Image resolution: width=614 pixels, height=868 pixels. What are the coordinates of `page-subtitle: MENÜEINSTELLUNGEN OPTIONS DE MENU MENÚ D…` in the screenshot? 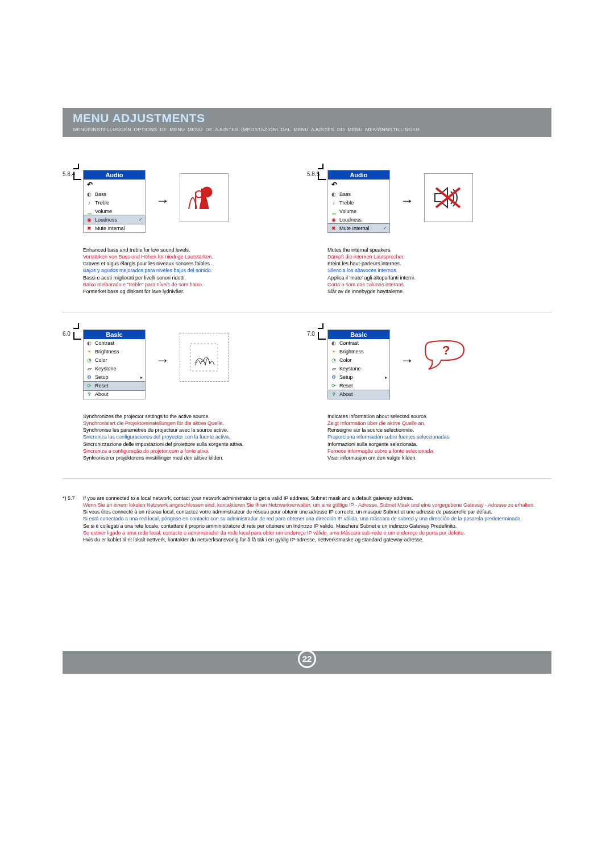 It's located at (307, 130).